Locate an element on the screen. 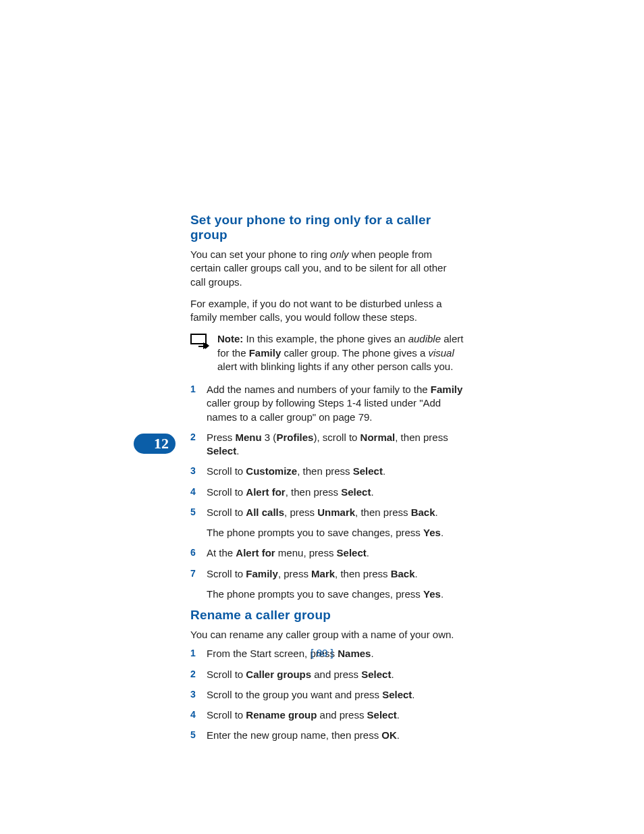  text-bold: Family is located at coordinates (447, 389).